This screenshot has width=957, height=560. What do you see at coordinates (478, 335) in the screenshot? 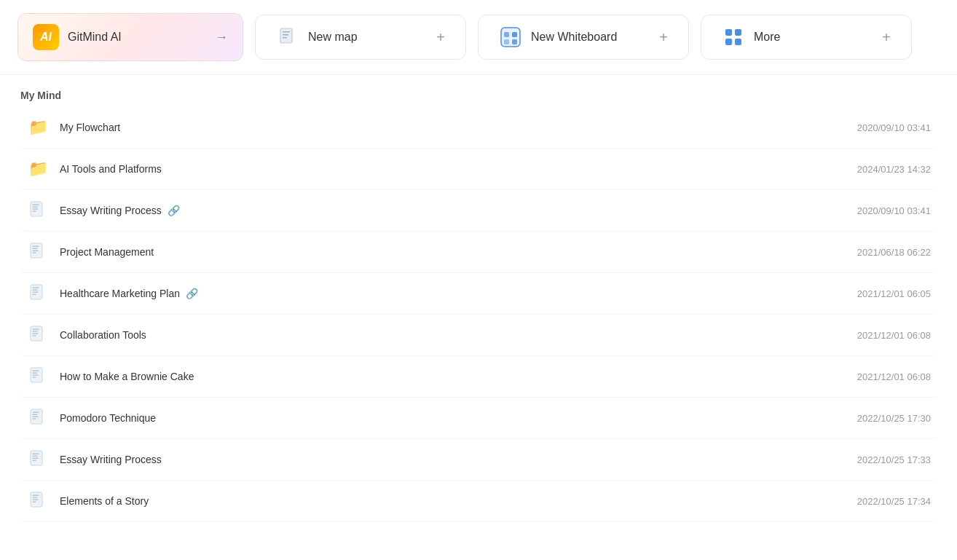
I see `file-row: Collaboration Tools 2021/12/01 06:08` at bounding box center [478, 335].